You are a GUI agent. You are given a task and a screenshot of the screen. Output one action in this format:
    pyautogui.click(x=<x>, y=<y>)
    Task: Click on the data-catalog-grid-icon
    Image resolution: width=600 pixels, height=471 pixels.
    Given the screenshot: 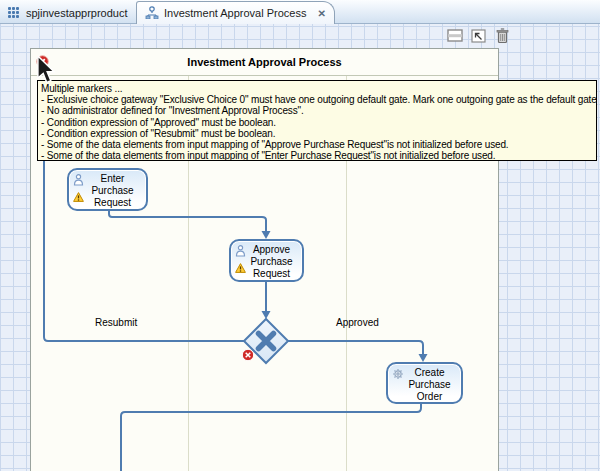 What is the action you would take?
    pyautogui.click(x=14, y=13)
    